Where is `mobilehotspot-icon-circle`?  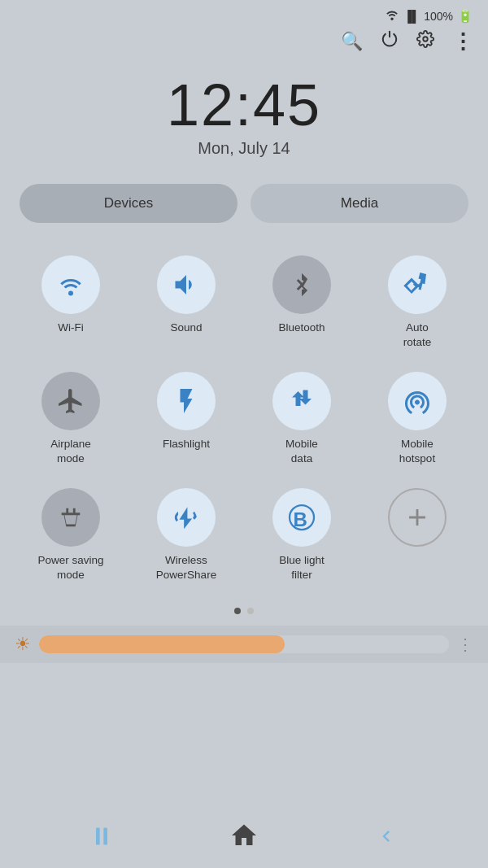
mobilehotspot-icon-circle is located at coordinates (417, 401).